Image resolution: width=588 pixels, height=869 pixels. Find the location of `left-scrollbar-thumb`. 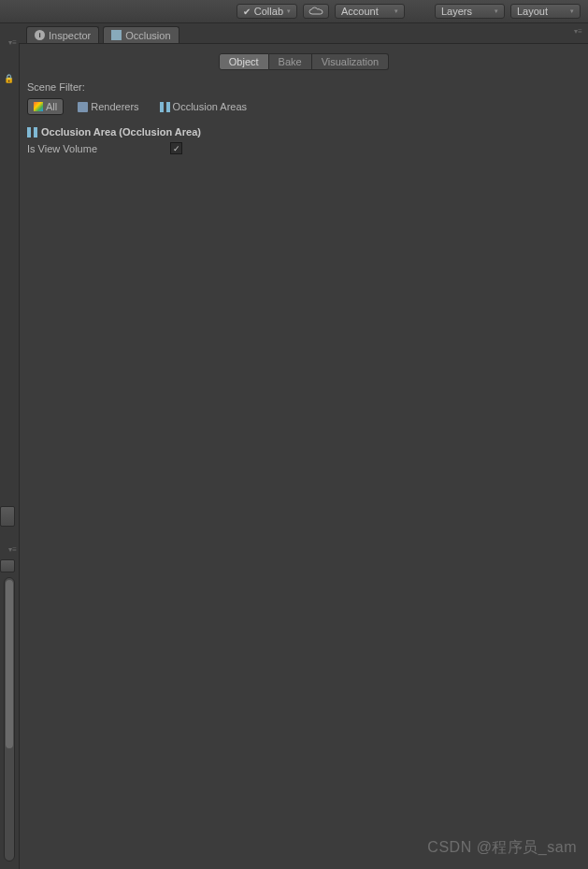

left-scrollbar-thumb is located at coordinates (9, 664).